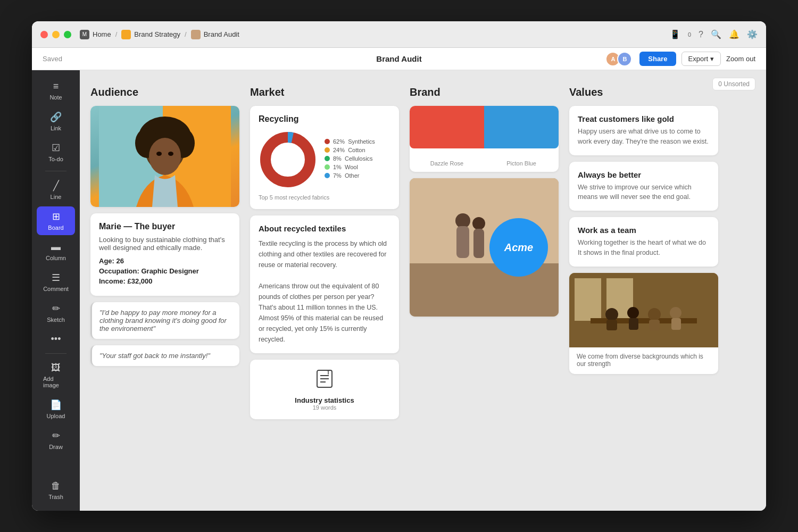  Describe the element at coordinates (56, 121) in the screenshot. I see `sidebar-item-link: 🔗 Link` at that location.